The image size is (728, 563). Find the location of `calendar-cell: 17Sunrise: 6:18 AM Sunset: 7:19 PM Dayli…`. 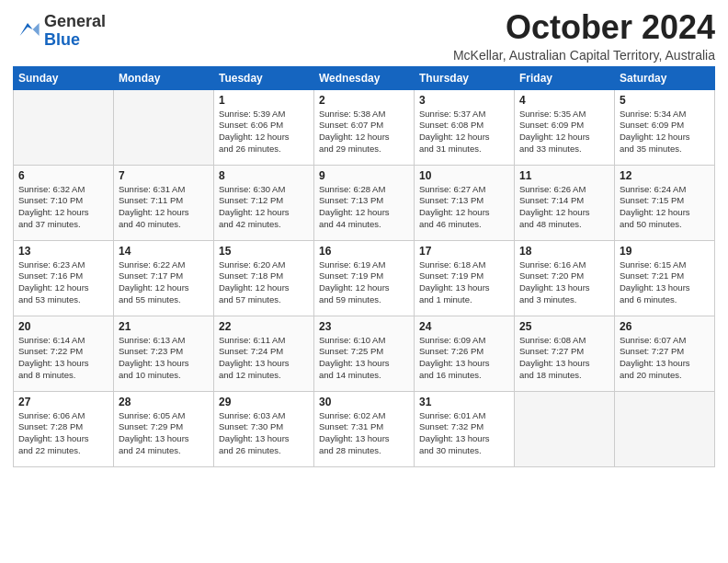

calendar-cell: 17Sunrise: 6:18 AM Sunset: 7:19 PM Dayli… is located at coordinates (465, 278).